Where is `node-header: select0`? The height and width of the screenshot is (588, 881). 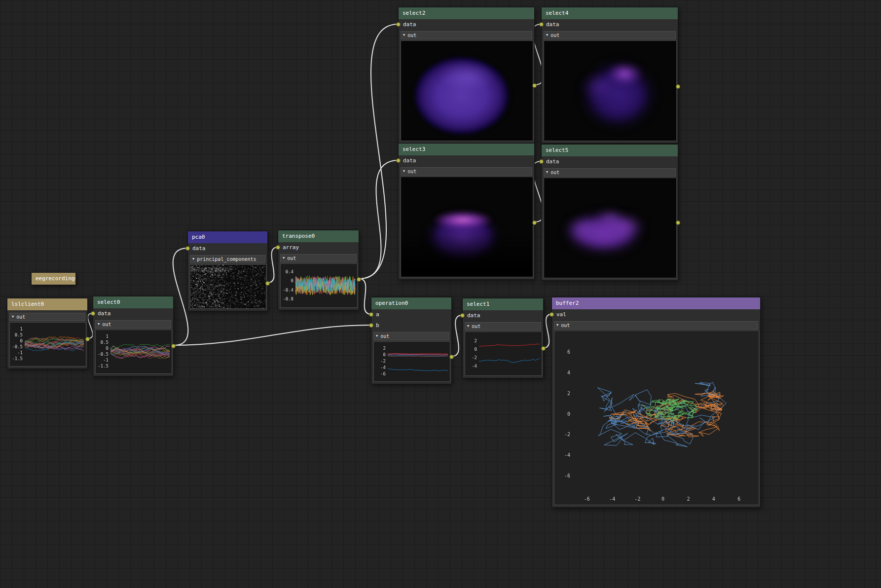 node-header: select0 is located at coordinates (133, 302).